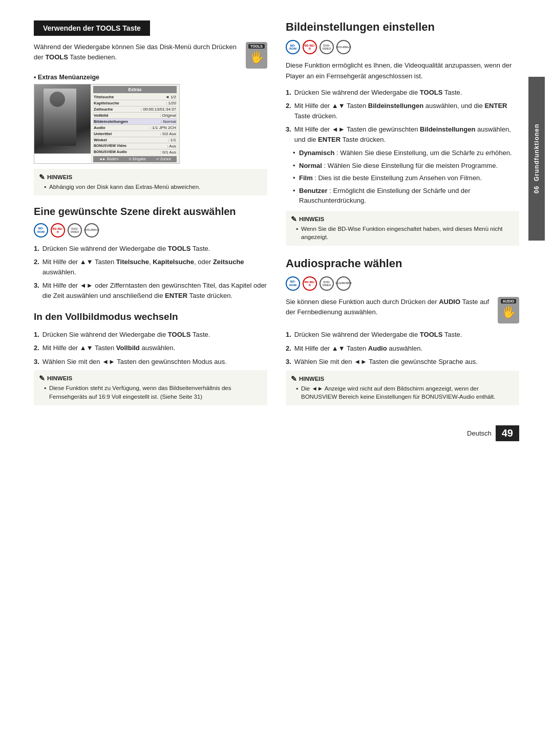 The width and height of the screenshot is (553, 756). Describe the element at coordinates (151, 291) in the screenshot. I see `scene-step-3: 3. Mit Hilfe der ◄► oder Zifferntasten d…` at that location.